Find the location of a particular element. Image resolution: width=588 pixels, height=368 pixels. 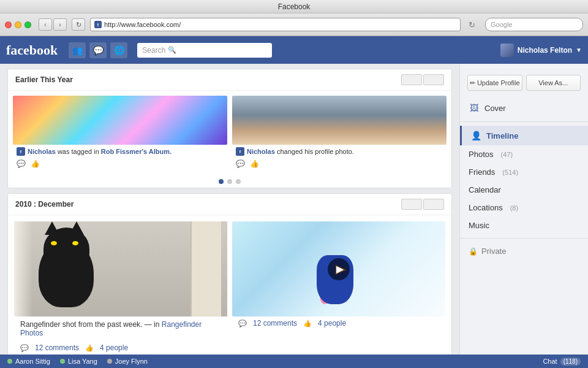

browser-search-input: Google is located at coordinates (534, 25).